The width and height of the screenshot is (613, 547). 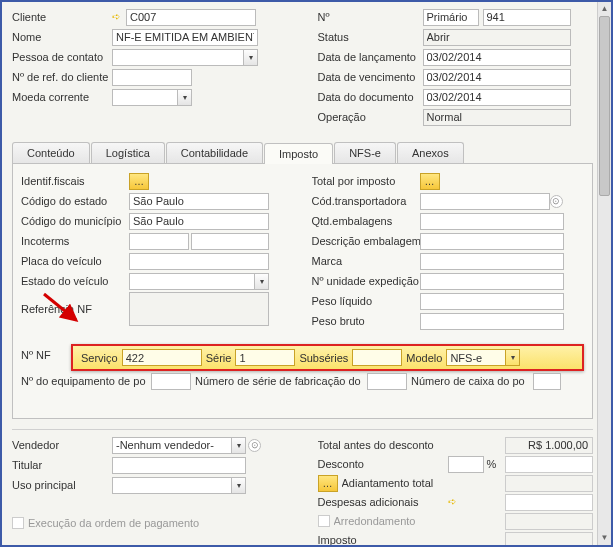 I want to click on uso-label: Uso principal, so click(x=62, y=485).